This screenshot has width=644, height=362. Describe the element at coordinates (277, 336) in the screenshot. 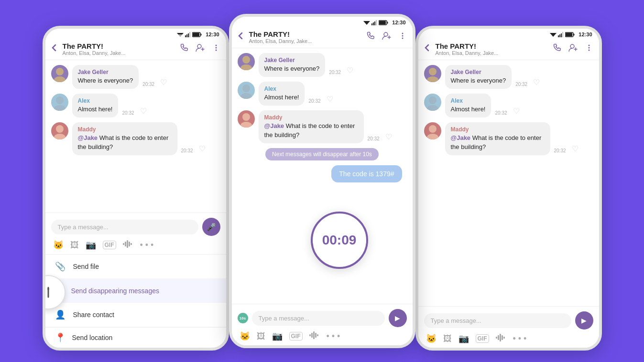

I see `camera-icon-2: 📷` at that location.